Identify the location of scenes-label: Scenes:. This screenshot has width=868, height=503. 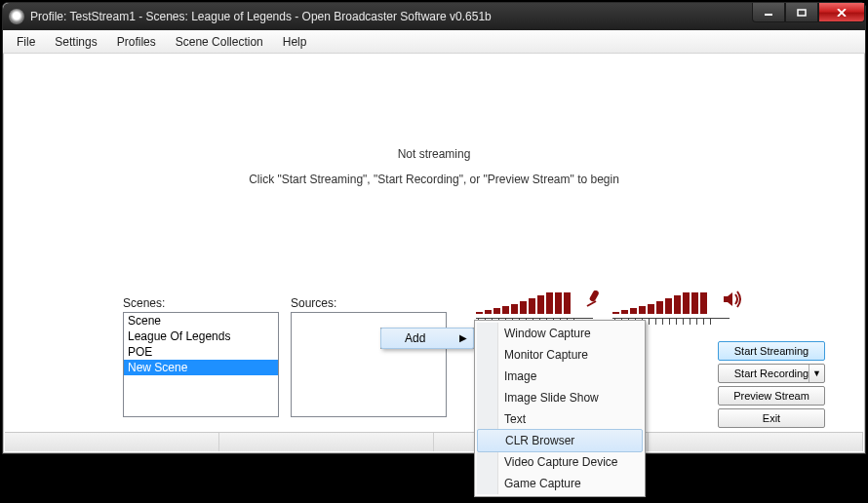
(201, 303).